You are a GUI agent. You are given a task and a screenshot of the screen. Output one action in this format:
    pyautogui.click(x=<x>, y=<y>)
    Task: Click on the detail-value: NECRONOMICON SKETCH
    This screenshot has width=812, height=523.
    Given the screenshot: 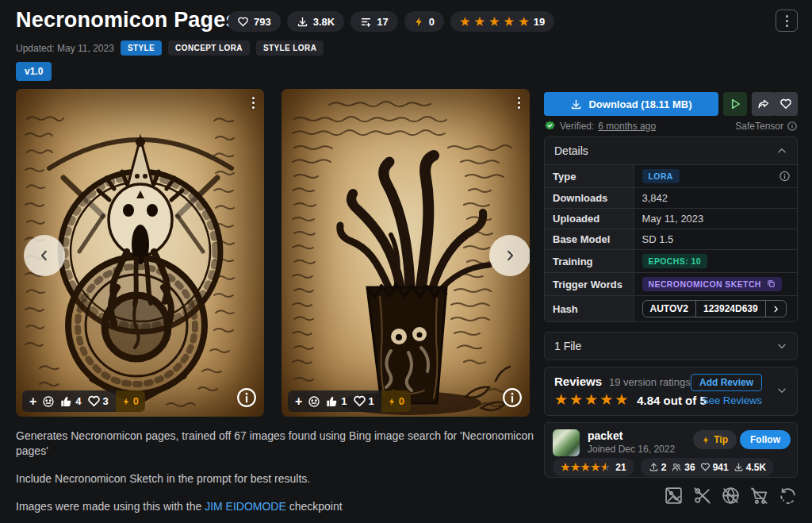 What is the action you would take?
    pyautogui.click(x=715, y=284)
    